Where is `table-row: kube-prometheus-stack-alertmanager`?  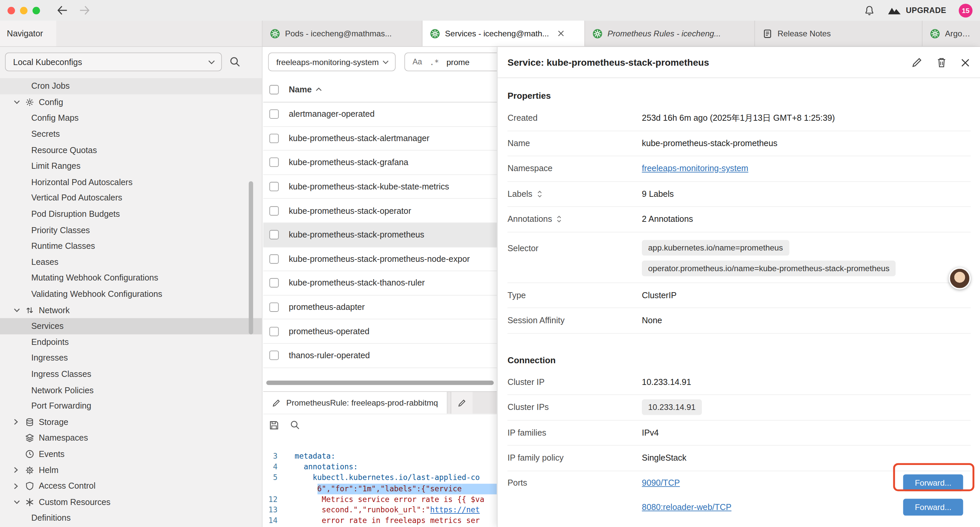
table-row: kube-prometheus-stack-alertmanager is located at coordinates (380, 139).